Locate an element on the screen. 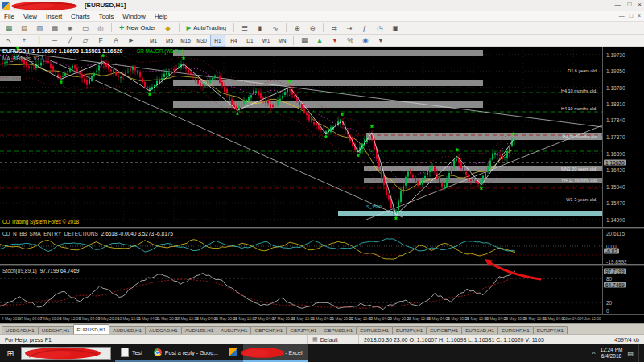 Image resolution: width=644 pixels, height=362 pixels. chart-shift: ⇢ is located at coordinates (349, 27).